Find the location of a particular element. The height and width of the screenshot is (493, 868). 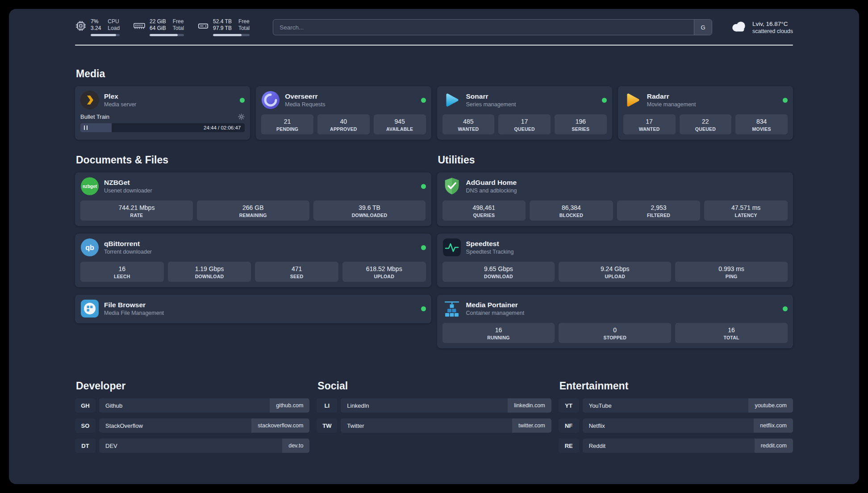

stat-remaining: 266 GB REMAINING is located at coordinates (253, 211).